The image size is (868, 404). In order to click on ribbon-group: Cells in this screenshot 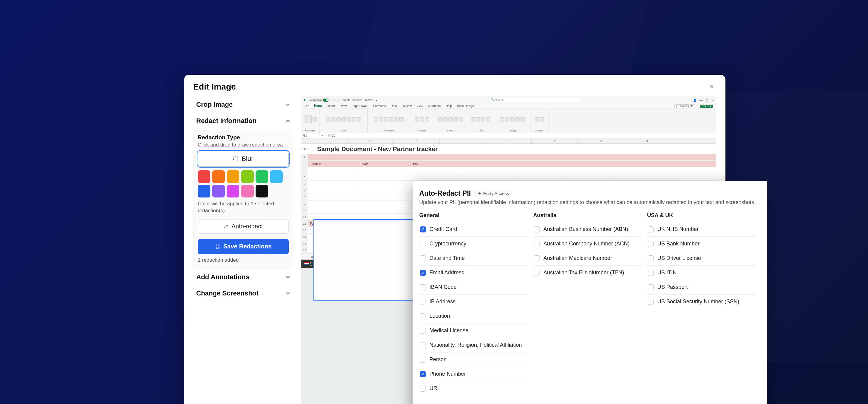, I will do `click(480, 121)`.